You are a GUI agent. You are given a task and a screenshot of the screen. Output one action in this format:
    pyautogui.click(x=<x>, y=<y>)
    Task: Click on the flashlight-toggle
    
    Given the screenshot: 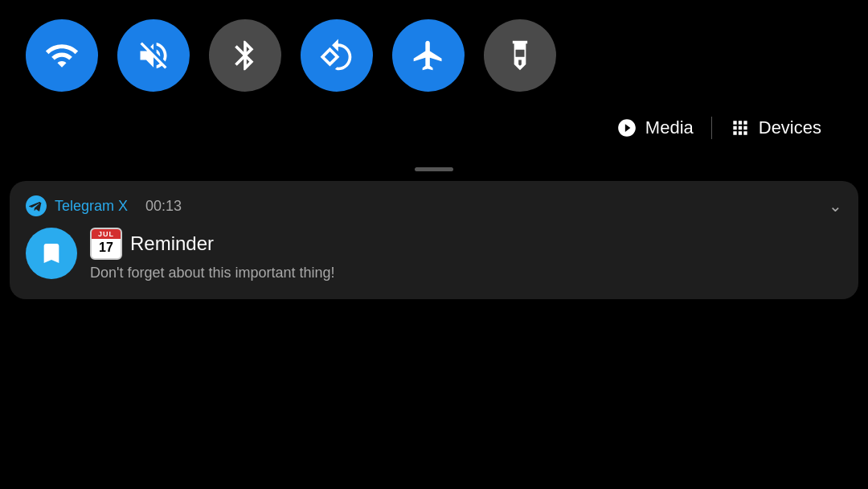 What is the action you would take?
    pyautogui.click(x=520, y=55)
    